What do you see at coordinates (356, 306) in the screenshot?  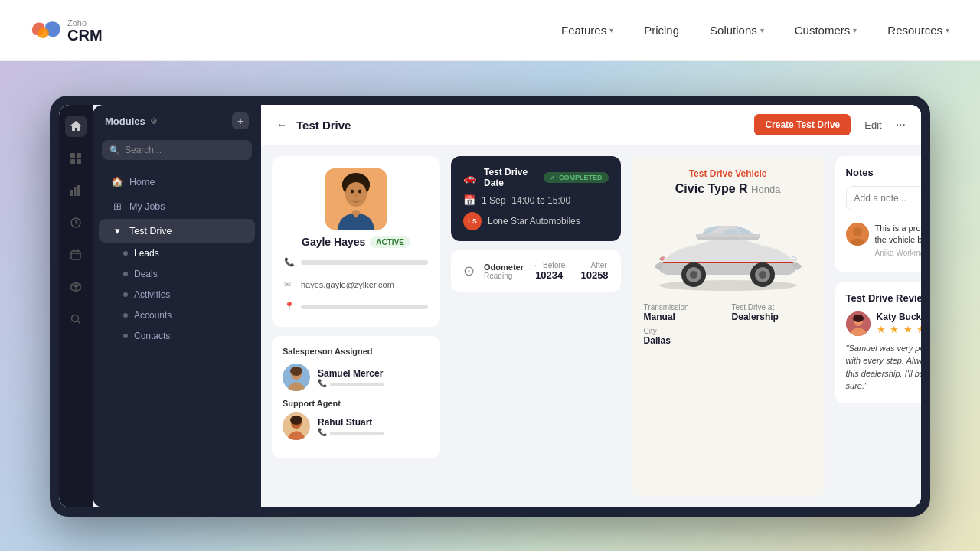 I see `profile-location-field: 📍` at bounding box center [356, 306].